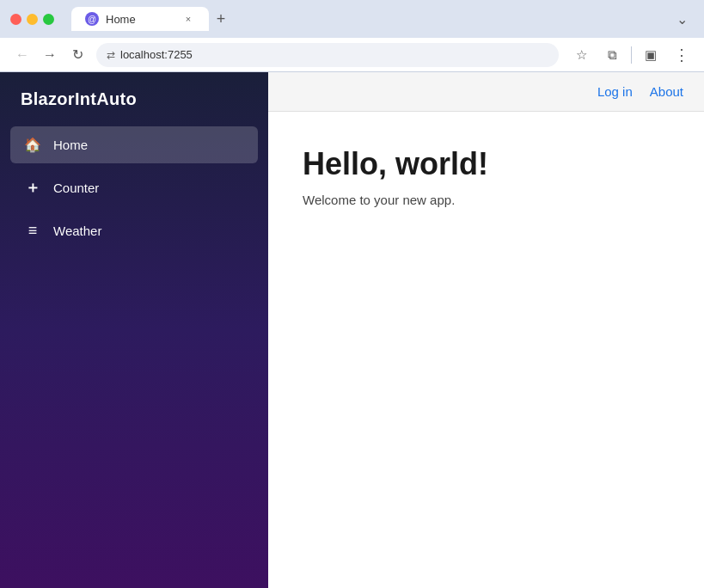 This screenshot has width=704, height=588. Describe the element at coordinates (33, 230) in the screenshot. I see `weather-icon: ≡` at that location.